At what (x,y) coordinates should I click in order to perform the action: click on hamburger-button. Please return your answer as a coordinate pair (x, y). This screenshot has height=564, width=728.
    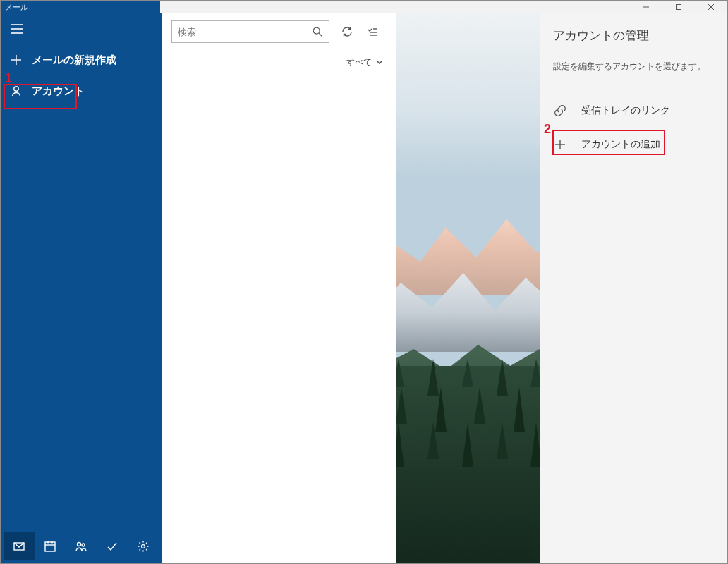
    Looking at the image, I should click on (81, 29).